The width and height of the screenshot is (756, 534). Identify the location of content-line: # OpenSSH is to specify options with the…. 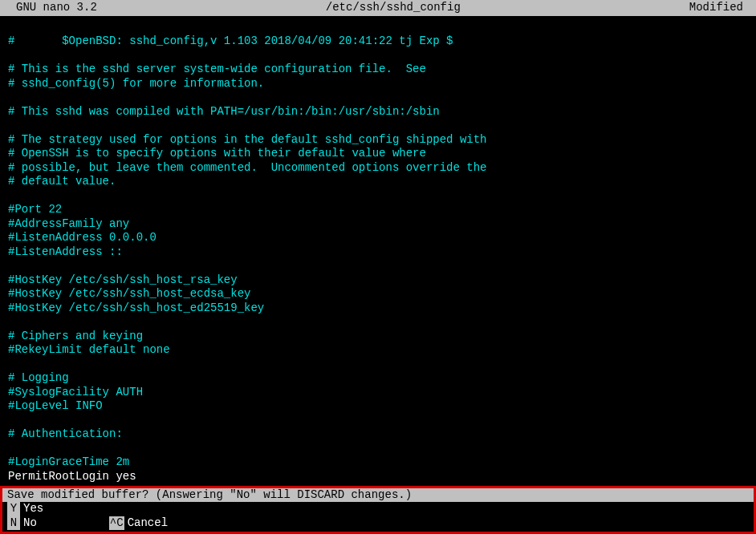
(378, 154).